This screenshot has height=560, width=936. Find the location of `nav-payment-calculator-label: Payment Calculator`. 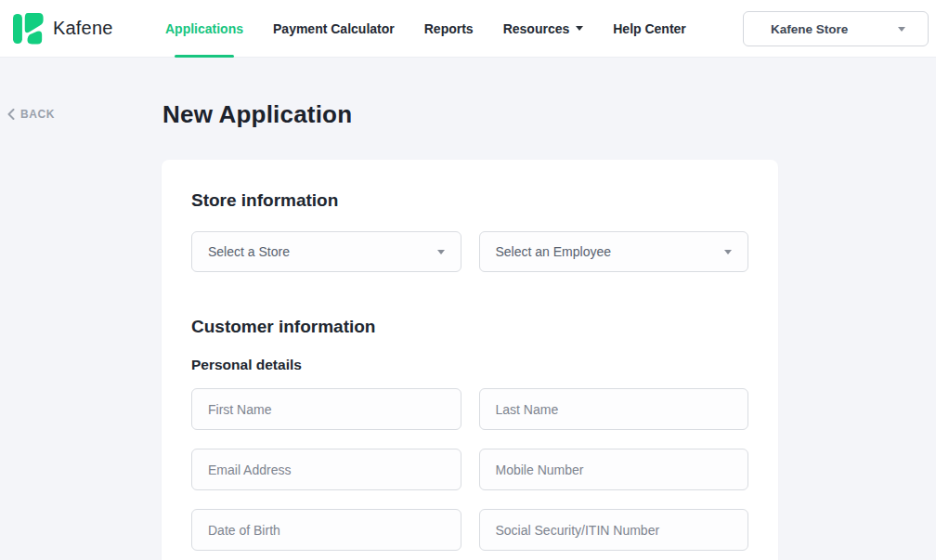

nav-payment-calculator-label: Payment Calculator is located at coordinates (334, 29).